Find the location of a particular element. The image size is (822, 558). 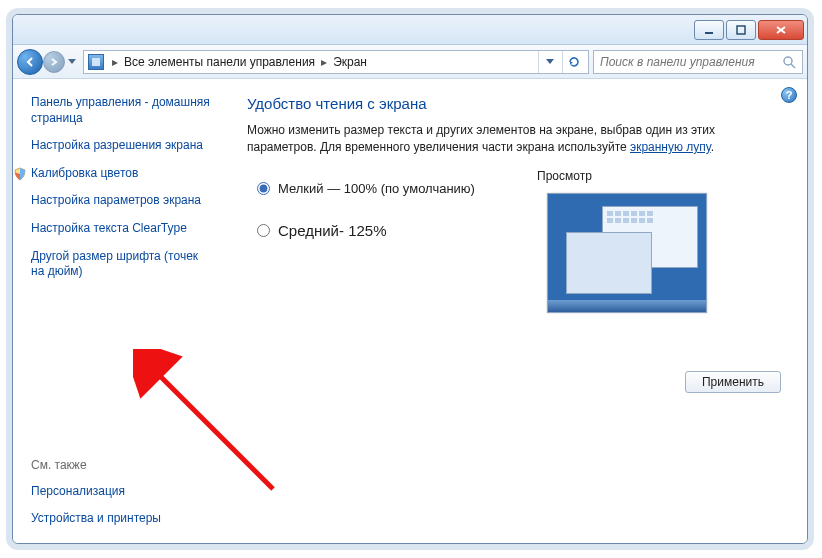

apply-button: Применить is located at coordinates (733, 382).